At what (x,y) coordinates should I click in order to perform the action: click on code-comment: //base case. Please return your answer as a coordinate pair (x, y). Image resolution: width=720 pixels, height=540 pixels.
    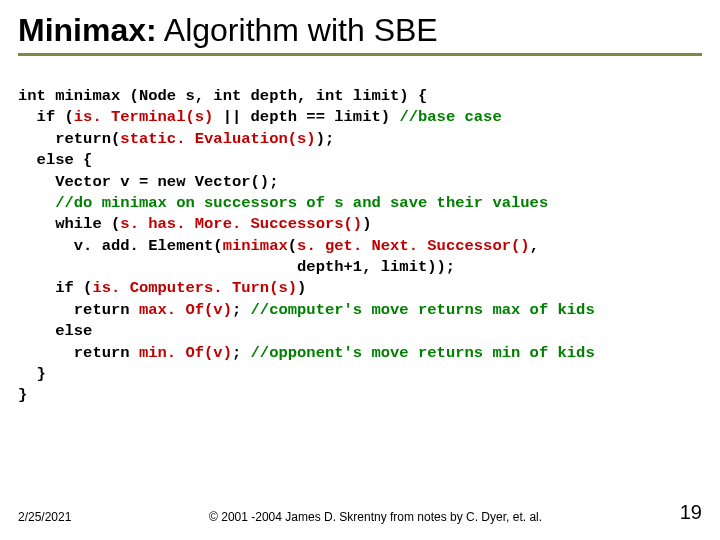
    Looking at the image, I should click on (450, 117).